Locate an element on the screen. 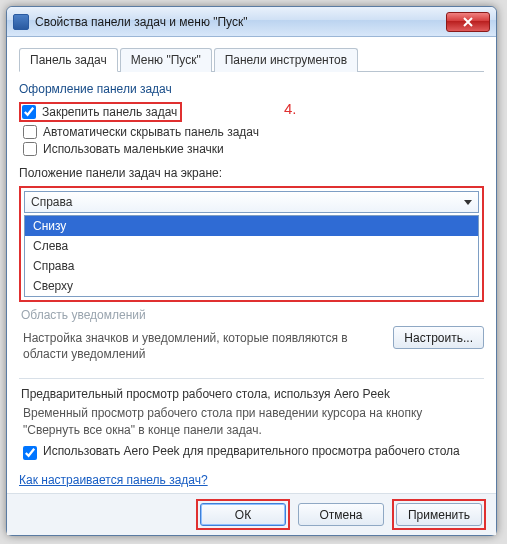 The height and width of the screenshot is (544, 507). lock-taskbar-row: Закрепить панель задач is located at coordinates (100, 112).